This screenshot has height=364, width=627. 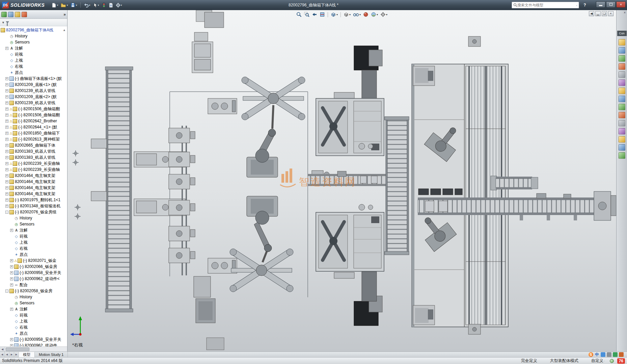 What do you see at coordinates (7, 355) in the screenshot?
I see `prev-tab-arrow: ◀` at bounding box center [7, 355].